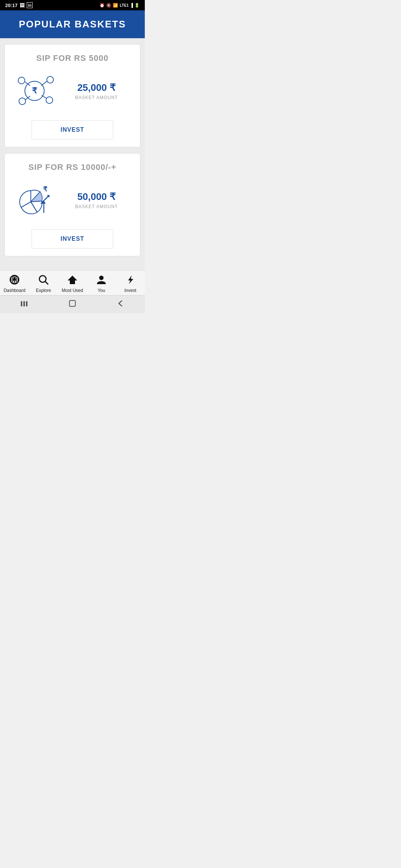 This screenshot has height=868, width=401. I want to click on basket-amount-label-2: BASKET AMOUNT, so click(97, 207).